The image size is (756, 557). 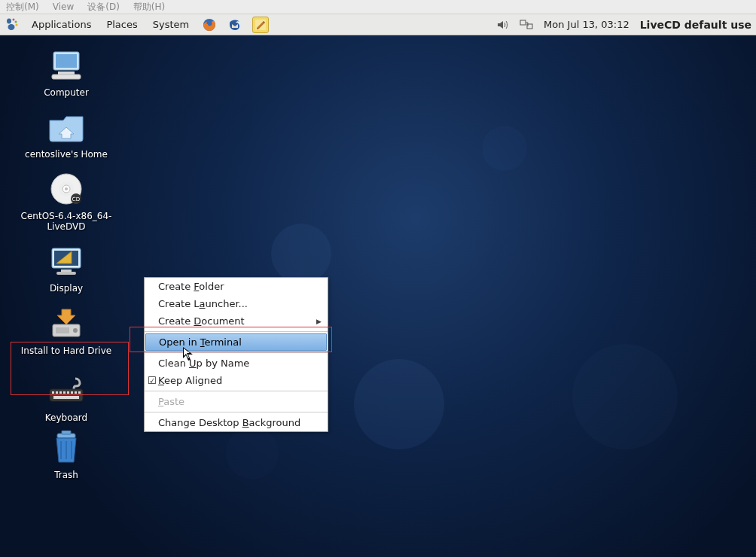 I want to click on desktop-icon-trash: Trash, so click(x=66, y=455).